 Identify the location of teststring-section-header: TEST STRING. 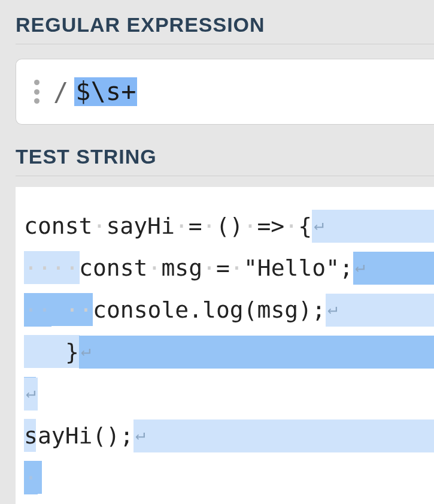
(225, 157).